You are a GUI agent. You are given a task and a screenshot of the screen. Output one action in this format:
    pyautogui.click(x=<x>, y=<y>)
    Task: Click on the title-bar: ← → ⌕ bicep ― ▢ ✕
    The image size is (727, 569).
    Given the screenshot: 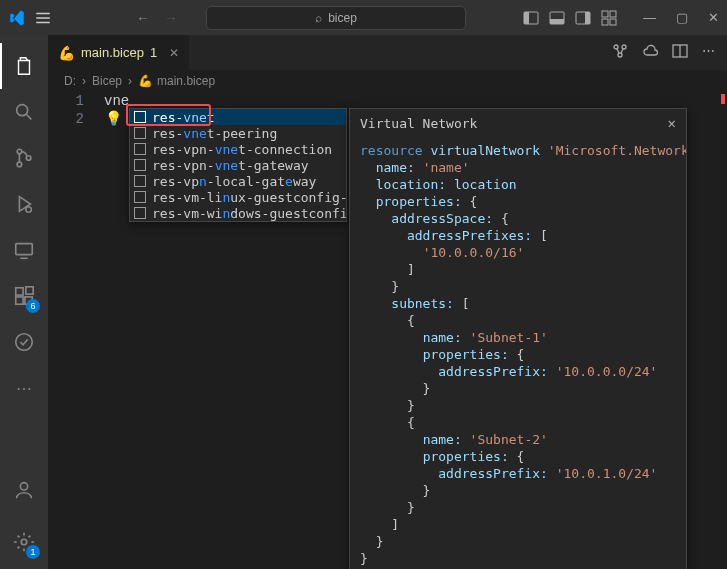 What is the action you would take?
    pyautogui.click(x=364, y=18)
    